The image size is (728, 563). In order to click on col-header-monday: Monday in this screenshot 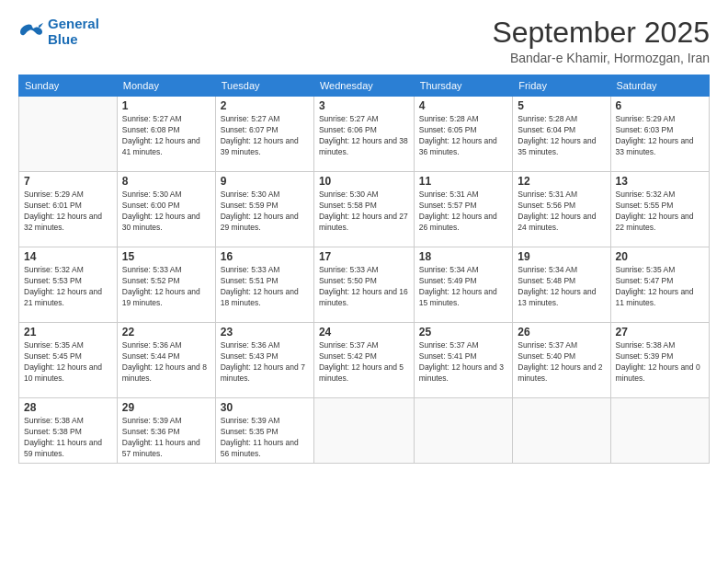, I will do `click(165, 86)`.